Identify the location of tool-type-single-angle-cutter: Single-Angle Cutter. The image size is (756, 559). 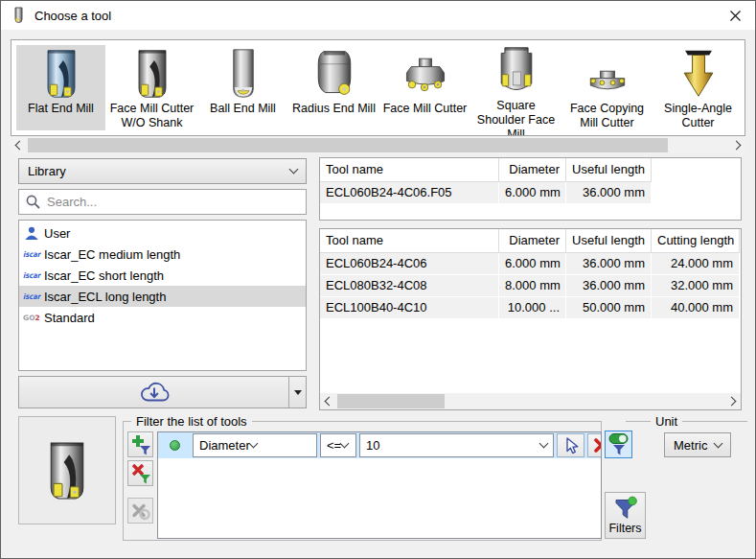
(698, 88).